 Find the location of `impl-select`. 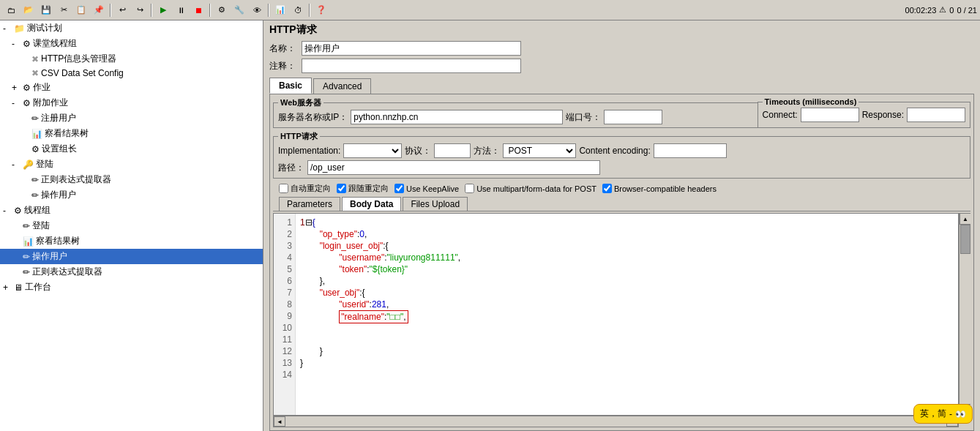

impl-select is located at coordinates (373, 151).